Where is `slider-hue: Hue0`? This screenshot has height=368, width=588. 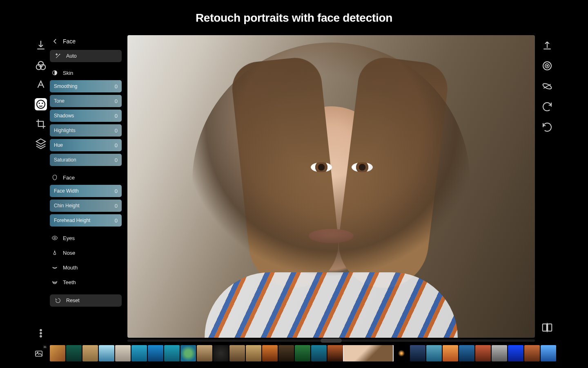
slider-hue: Hue0 is located at coordinates (86, 145).